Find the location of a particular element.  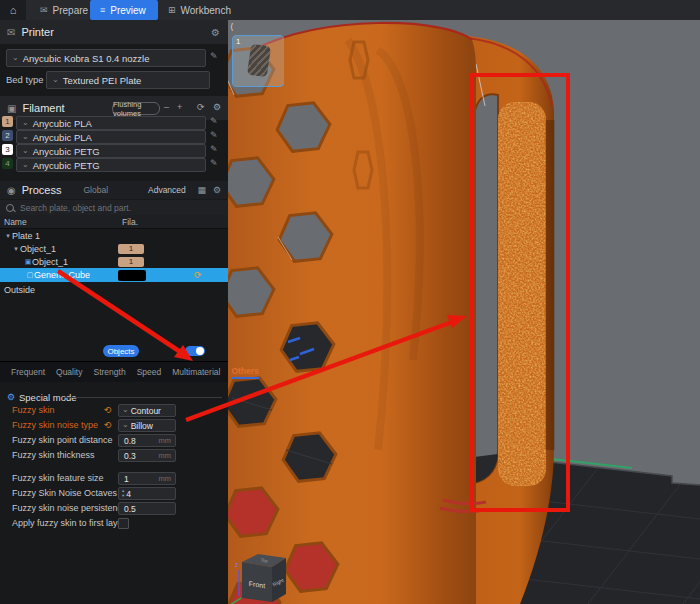

bed-type-select: ⌄ Textured PEI Plate is located at coordinates (128, 80).